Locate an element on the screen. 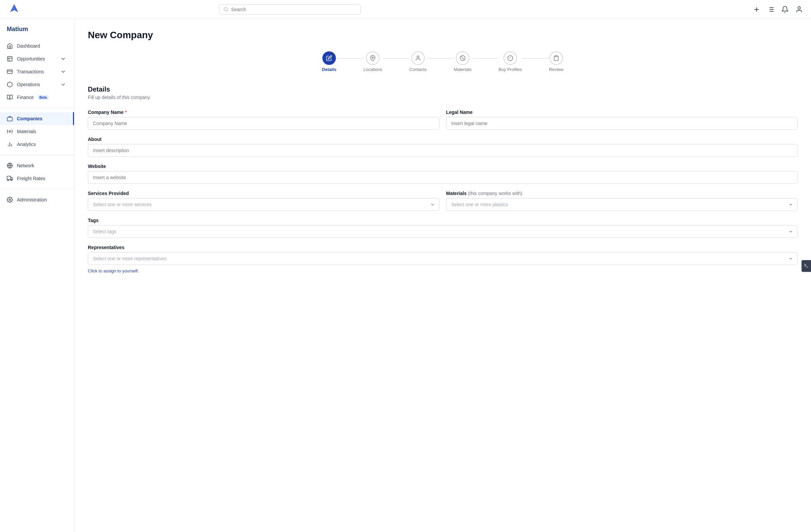  add-icon is located at coordinates (756, 10).